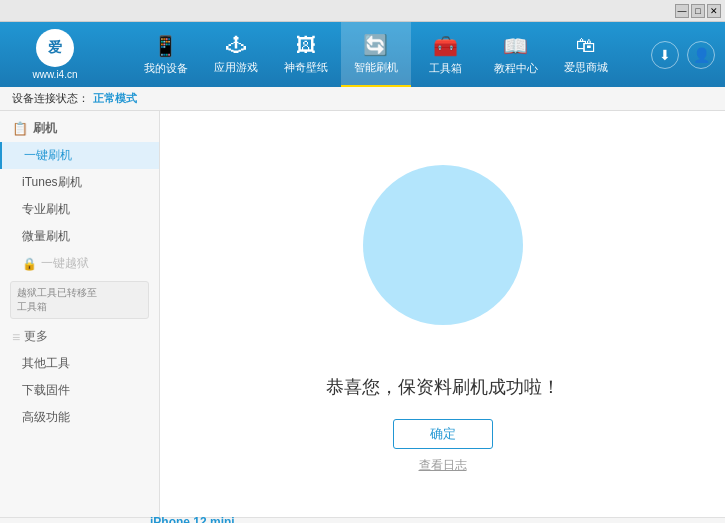  What do you see at coordinates (54, 74) in the screenshot?
I see `logo-subtext: www.i4.cn` at bounding box center [54, 74].